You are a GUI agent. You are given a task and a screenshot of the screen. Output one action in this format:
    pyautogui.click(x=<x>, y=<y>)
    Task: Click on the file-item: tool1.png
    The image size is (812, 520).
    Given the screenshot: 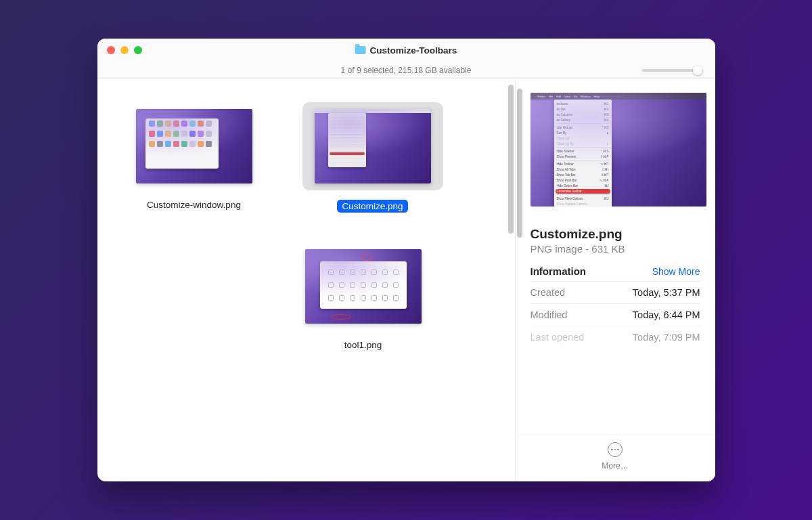 What is the action you would take?
    pyautogui.click(x=363, y=295)
    